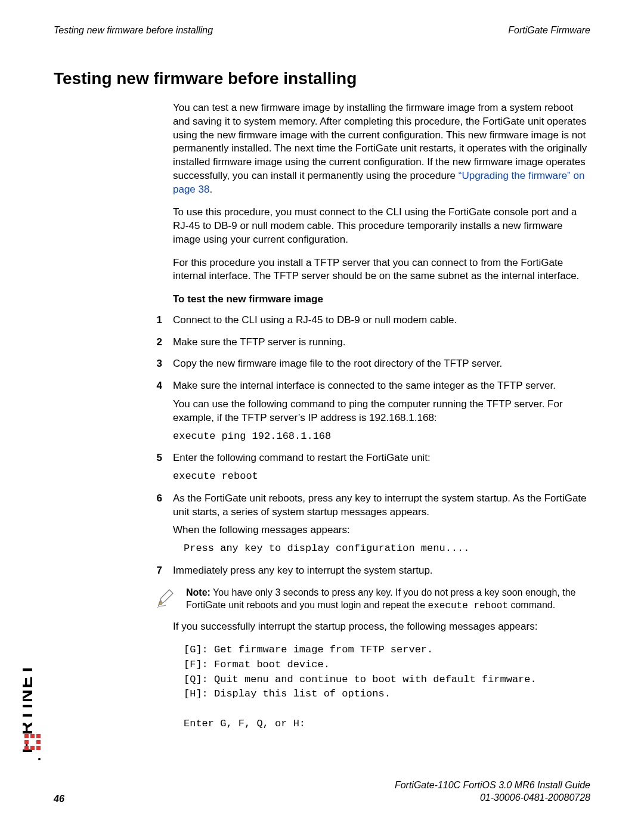 This screenshot has width=644, height=833. I want to click on step-4: 4 Make sure the internal interface is co…, so click(367, 414).